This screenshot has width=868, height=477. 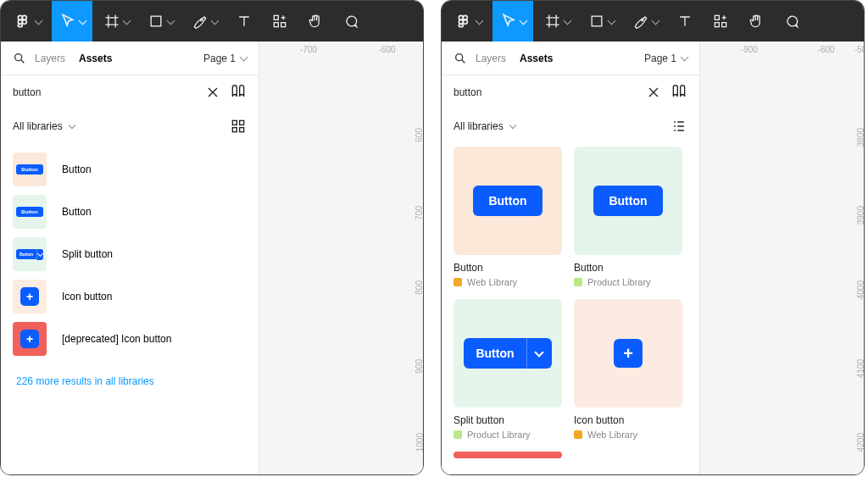 What do you see at coordinates (130, 254) in the screenshot?
I see `asset-list: Button Button Button Button Button Split…` at bounding box center [130, 254].